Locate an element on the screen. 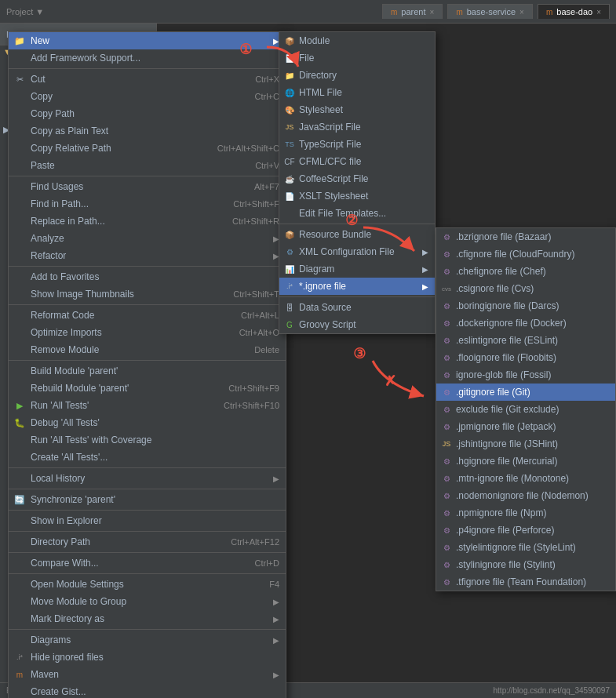 The height and width of the screenshot is (698, 616). sub-hgignore-label: .hgignore file (Mercurial) is located at coordinates (507, 461).